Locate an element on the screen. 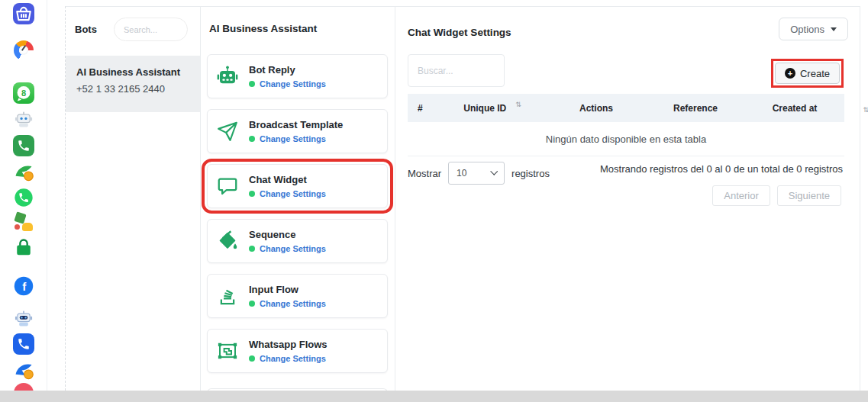 This screenshot has width=868, height=402. chat-bubble-icon is located at coordinates (227, 186).